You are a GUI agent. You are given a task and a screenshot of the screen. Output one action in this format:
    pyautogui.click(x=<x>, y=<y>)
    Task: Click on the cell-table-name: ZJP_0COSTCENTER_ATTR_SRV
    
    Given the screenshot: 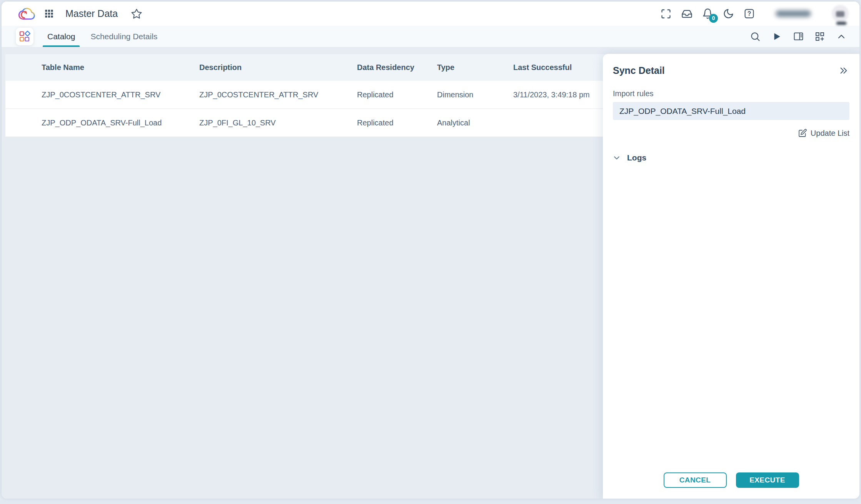 What is the action you would take?
    pyautogui.click(x=120, y=95)
    